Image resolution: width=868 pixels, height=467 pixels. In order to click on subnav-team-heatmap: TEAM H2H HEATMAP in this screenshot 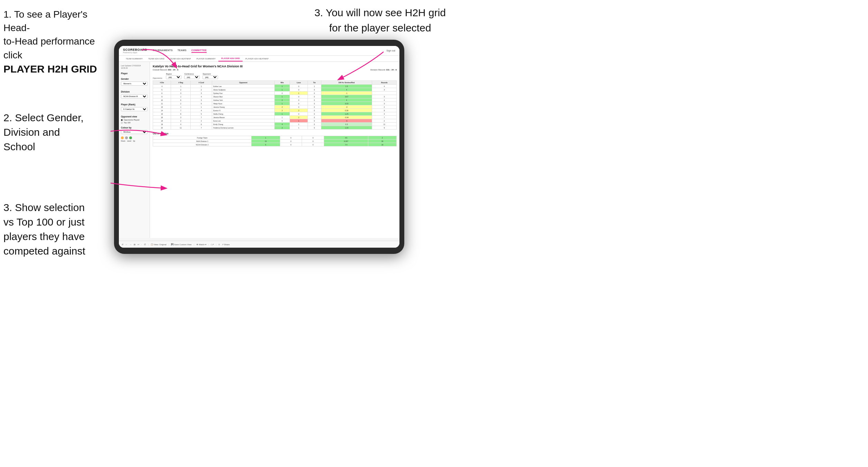, I will do `click(180, 59)`.